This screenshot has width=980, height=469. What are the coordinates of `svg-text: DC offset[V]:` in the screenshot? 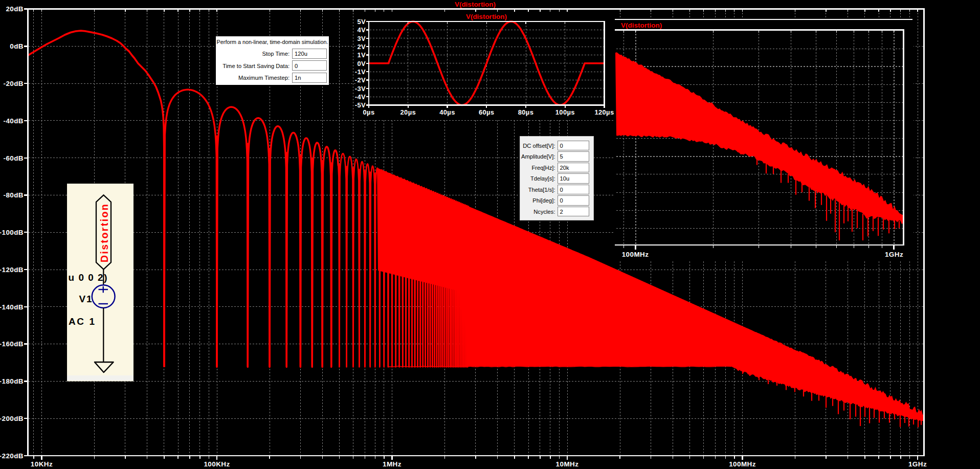 It's located at (539, 146).